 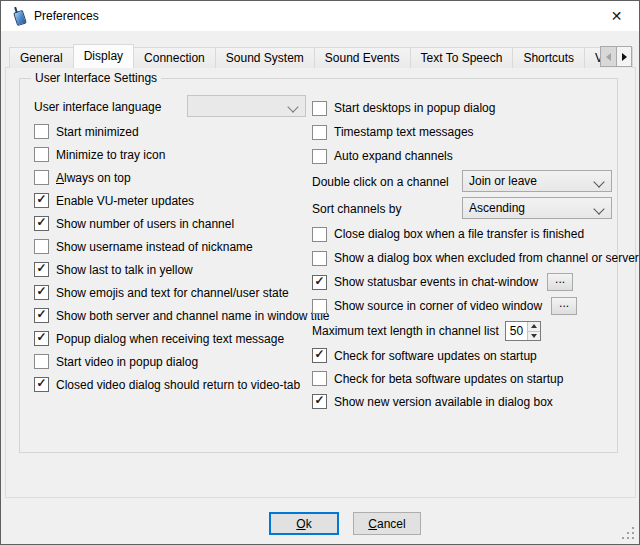 I want to click on row-desktops-popup: Start desktops in popup dialog, so click(x=462, y=108).